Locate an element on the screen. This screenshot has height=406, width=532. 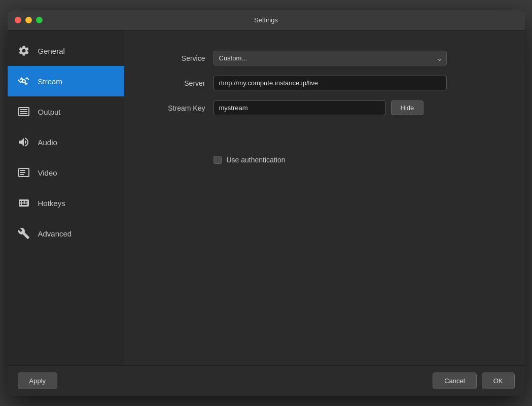
sidebar-item-stream: Stream is located at coordinates (66, 81).